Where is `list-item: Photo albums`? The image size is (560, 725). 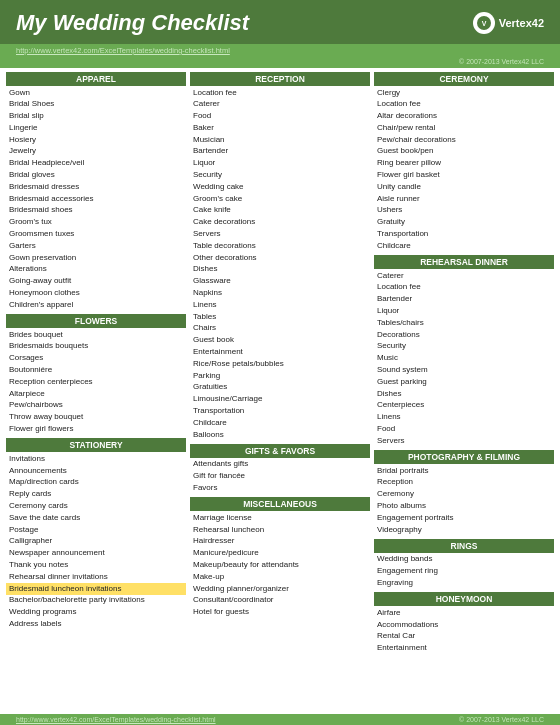 list-item: Photo albums is located at coordinates (464, 507).